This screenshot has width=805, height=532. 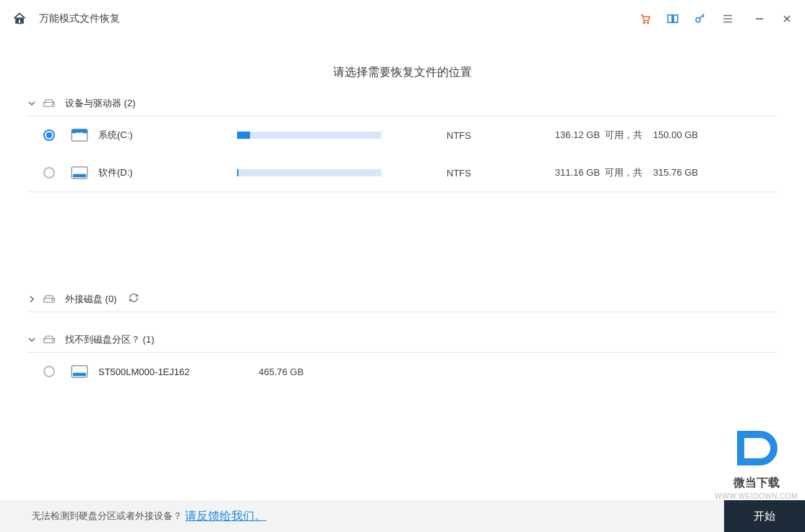 I want to click on refresh-icon, so click(x=134, y=299).